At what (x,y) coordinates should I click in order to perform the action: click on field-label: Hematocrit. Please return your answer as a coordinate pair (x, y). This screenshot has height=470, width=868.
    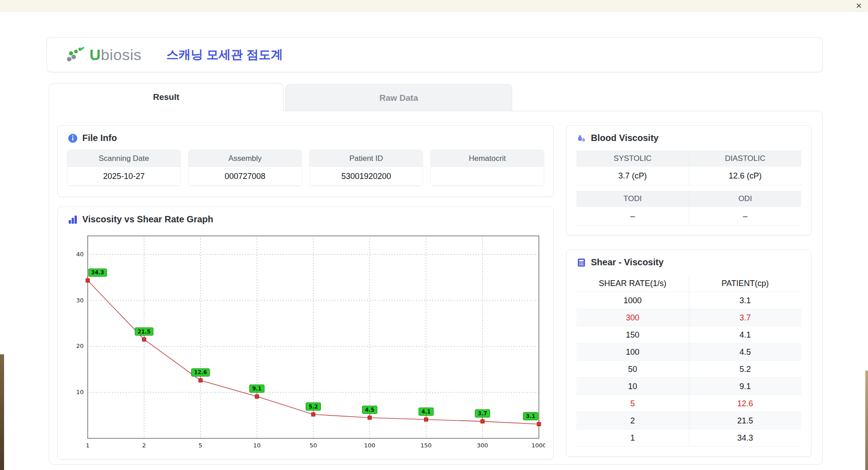
    Looking at the image, I should click on (487, 158).